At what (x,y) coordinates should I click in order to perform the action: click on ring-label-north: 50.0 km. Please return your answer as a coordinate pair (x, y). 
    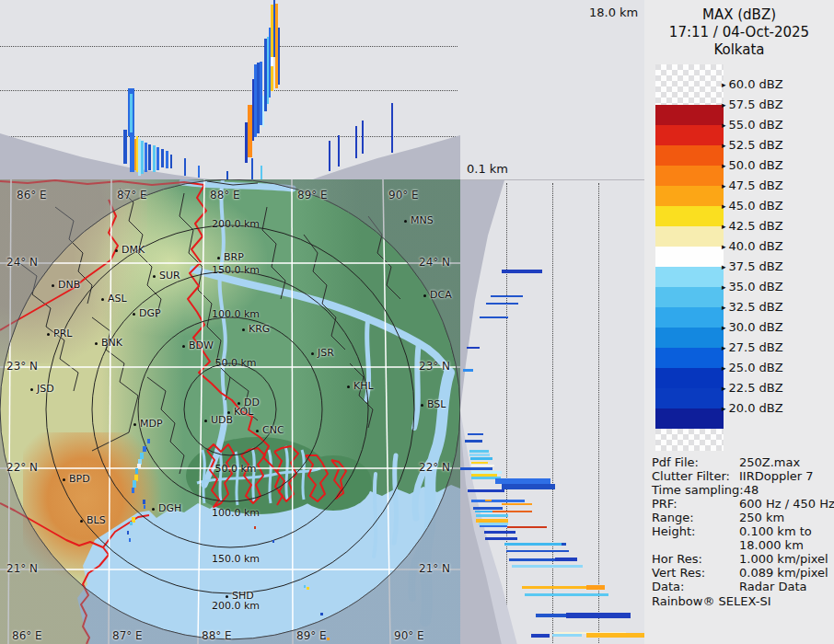
    Looking at the image, I should click on (236, 362).